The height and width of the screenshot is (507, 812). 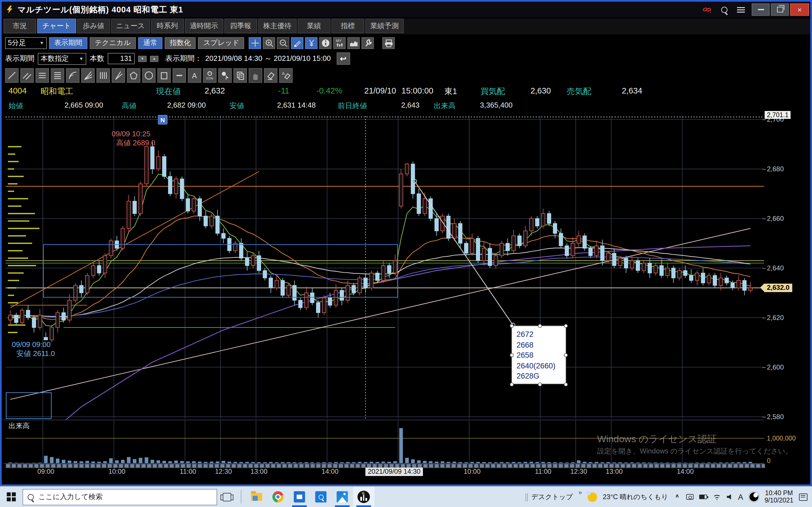 What do you see at coordinates (68, 43) in the screenshot?
I see `toolbar-button-0: 表示期間` at bounding box center [68, 43].